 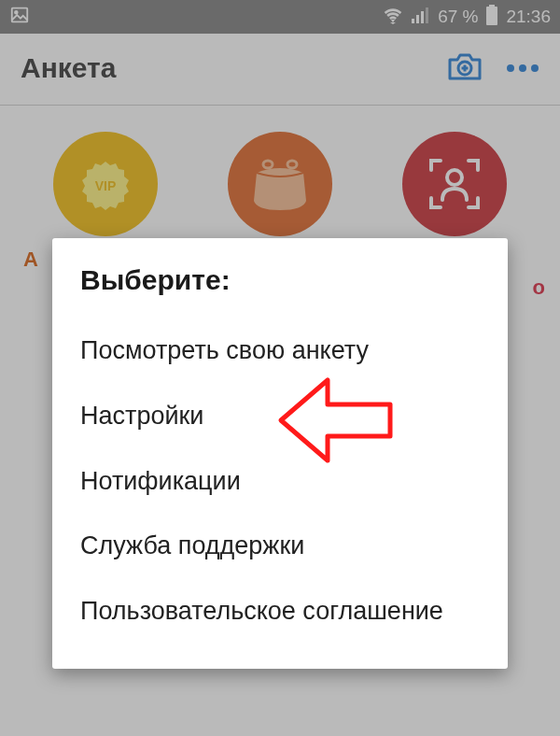 What do you see at coordinates (280, 280) in the screenshot?
I see `dialog-title: Выберите:` at bounding box center [280, 280].